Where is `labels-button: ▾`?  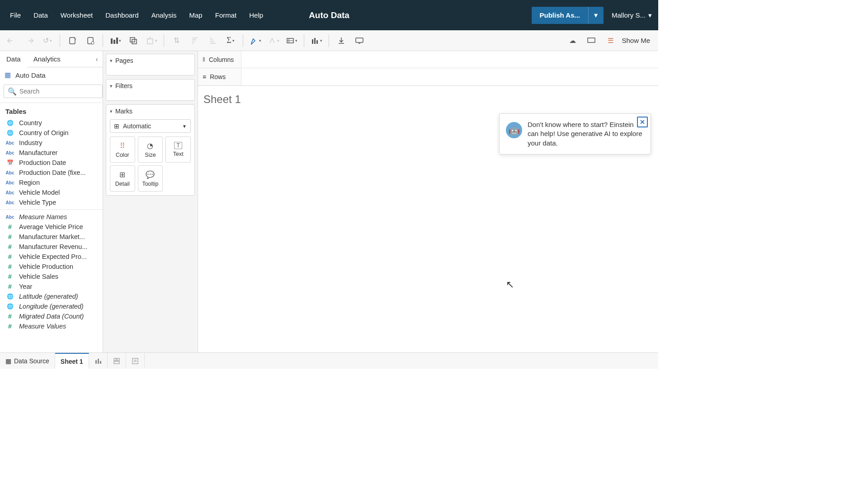
labels-button: ▾ is located at coordinates (292, 41).